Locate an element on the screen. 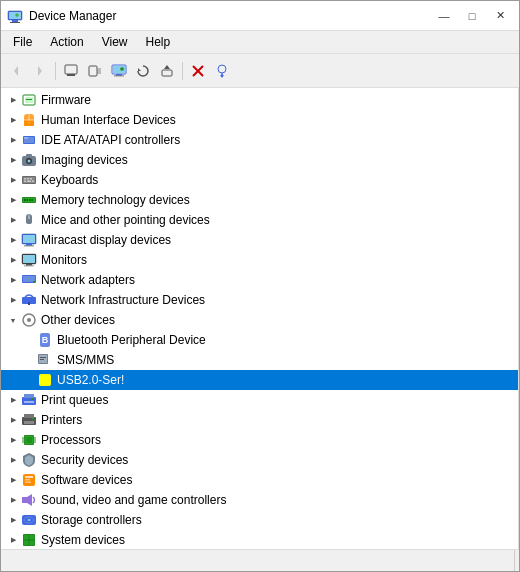  tree-item-firmware: Firmware is located at coordinates (260, 100).